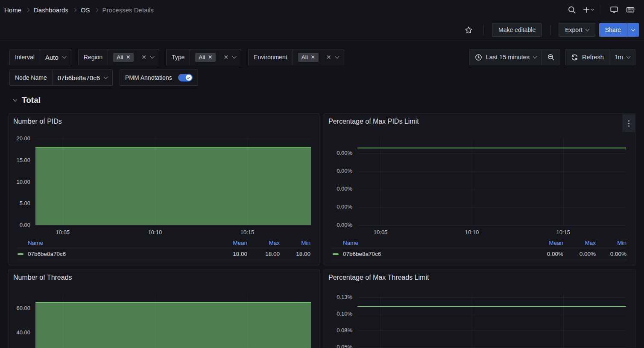  Describe the element at coordinates (205, 57) in the screenshot. I see `type-chip-all: All ✕` at that location.